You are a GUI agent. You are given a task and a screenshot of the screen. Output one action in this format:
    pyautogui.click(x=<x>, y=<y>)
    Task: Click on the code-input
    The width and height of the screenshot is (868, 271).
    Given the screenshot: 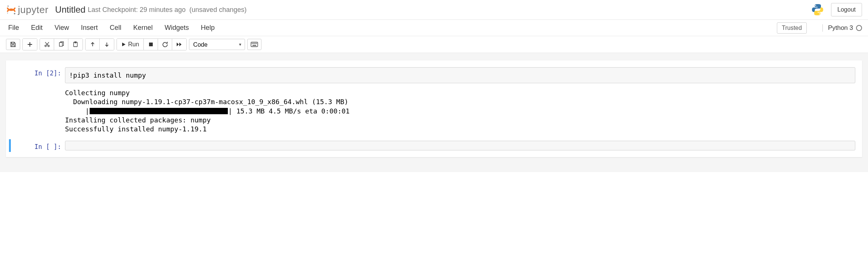 What is the action you would take?
    pyautogui.click(x=460, y=146)
    